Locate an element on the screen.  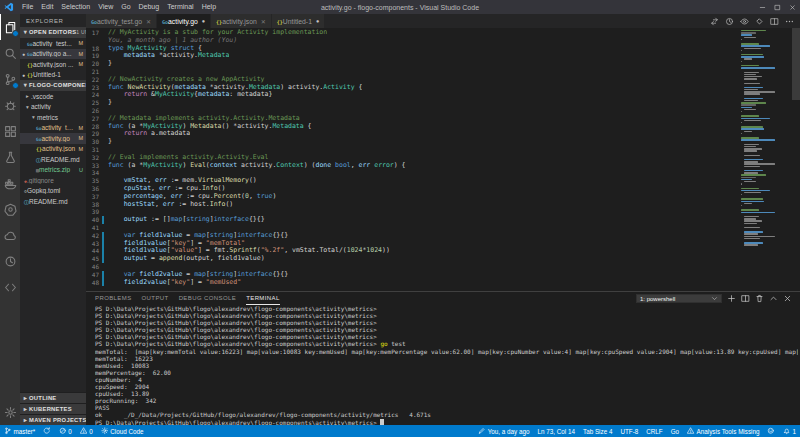
status-cloud-code: Cloud Code is located at coordinates (122, 431).